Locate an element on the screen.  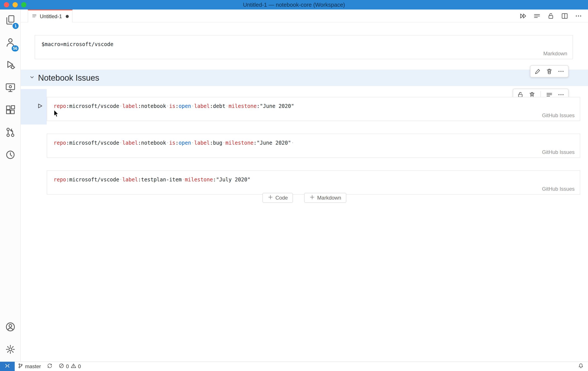
activity-bar-spacer is located at coordinates (10, 242).